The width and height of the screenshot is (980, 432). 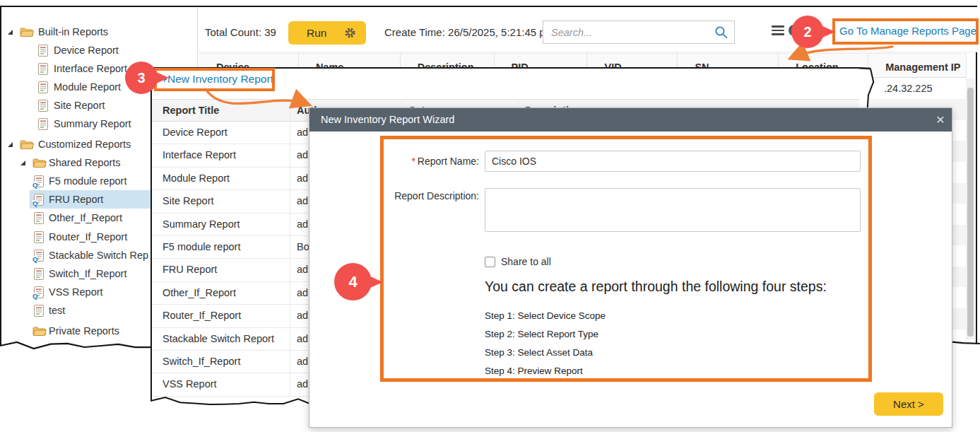 I want to click on close-icon: ×, so click(x=940, y=119).